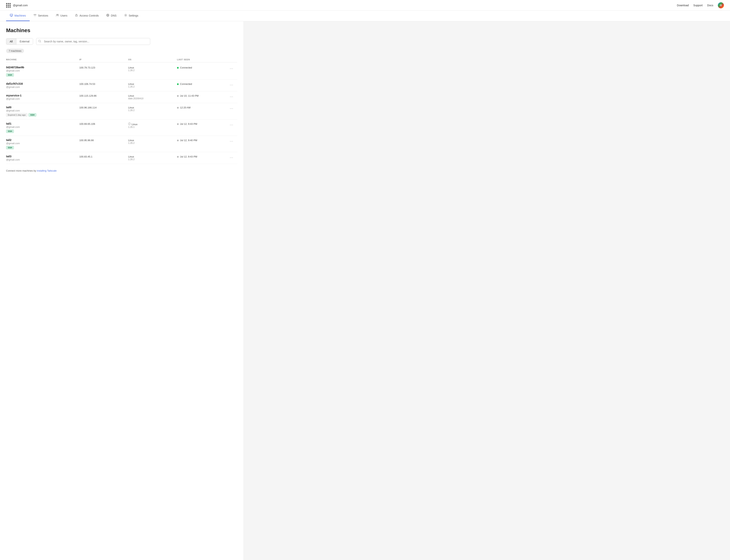  What do you see at coordinates (11, 15) in the screenshot?
I see `machines-icon` at bounding box center [11, 15].